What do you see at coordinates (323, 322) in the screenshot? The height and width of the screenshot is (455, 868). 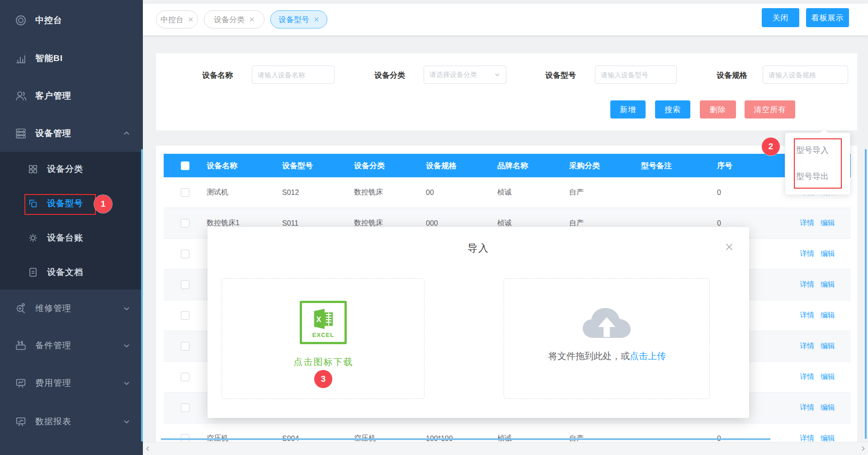 I see `excel-template-download: X EXCEL` at bounding box center [323, 322].